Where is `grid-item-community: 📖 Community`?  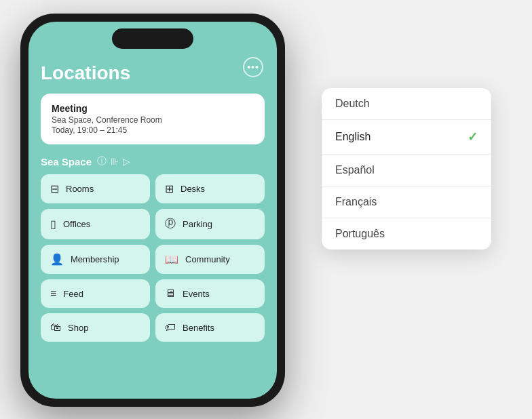
grid-item-community: 📖 Community is located at coordinates (210, 259).